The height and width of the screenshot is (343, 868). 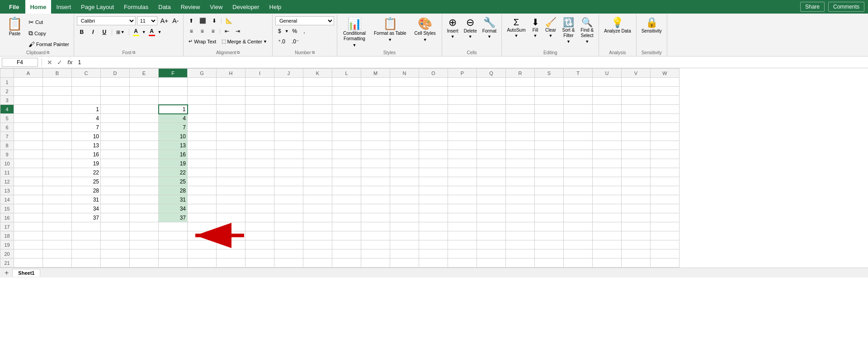 I want to click on paste-button: 📋 Paste, so click(x=14, y=27).